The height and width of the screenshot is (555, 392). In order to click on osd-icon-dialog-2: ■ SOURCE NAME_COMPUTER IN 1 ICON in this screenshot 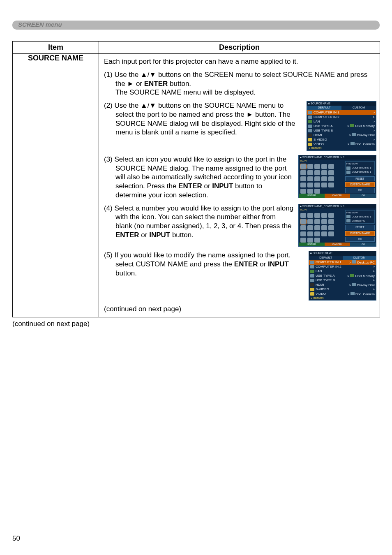, I will do `click(337, 225)`.